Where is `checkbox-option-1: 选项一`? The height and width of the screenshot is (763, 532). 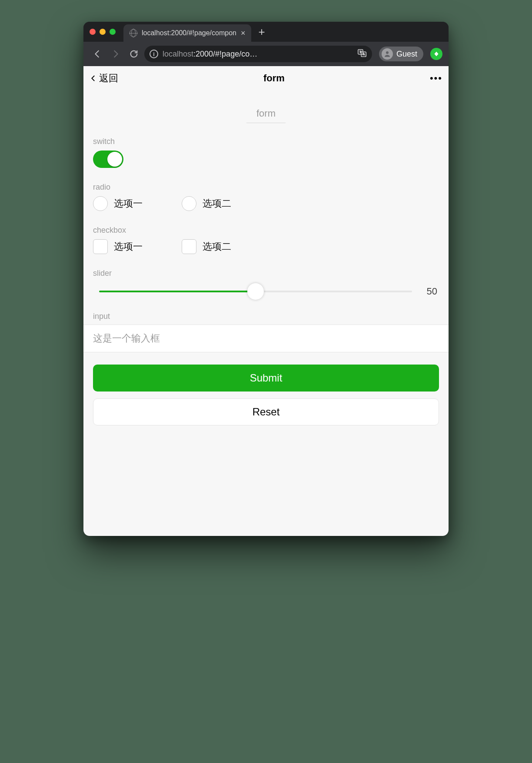 checkbox-option-1: 选项一 is located at coordinates (118, 247).